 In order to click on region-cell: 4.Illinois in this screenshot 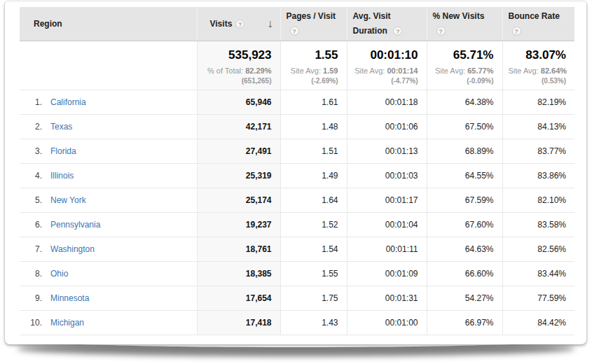, I will do `click(108, 175)`.